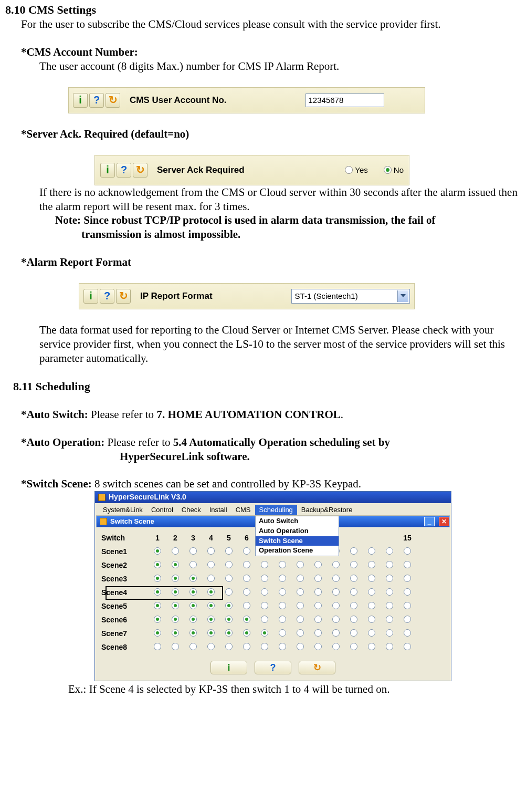  Describe the element at coordinates (244, 511) in the screenshot. I see `menu-cms: CMS` at that location.